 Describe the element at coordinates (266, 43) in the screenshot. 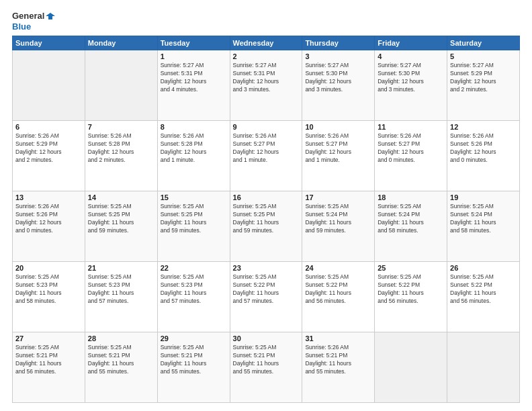

I see `header-row: SundayMondayTuesdayWednesdayThursdayFrid…` at that location.